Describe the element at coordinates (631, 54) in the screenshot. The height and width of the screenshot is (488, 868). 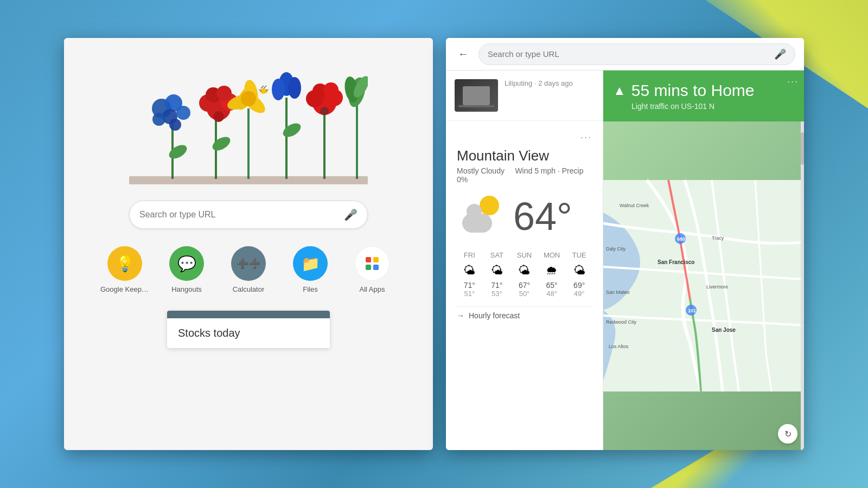
I see `url-input` at that location.